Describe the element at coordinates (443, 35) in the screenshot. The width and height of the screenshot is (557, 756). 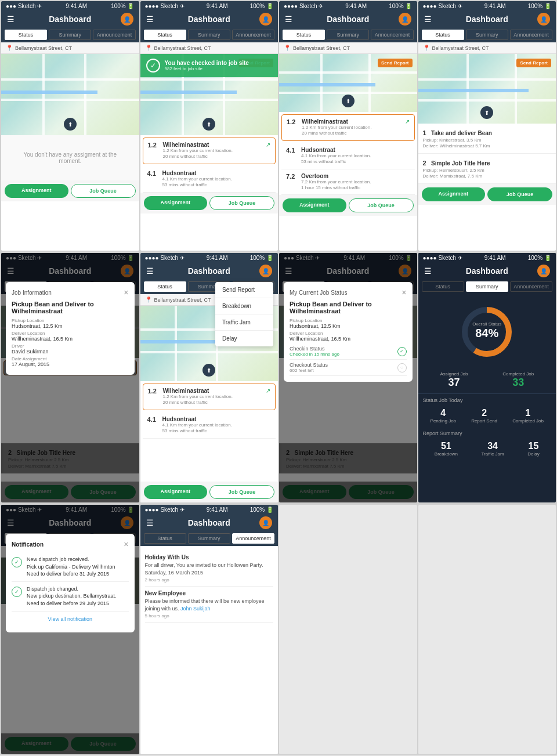
I see `tab-status-4: Status` at that location.